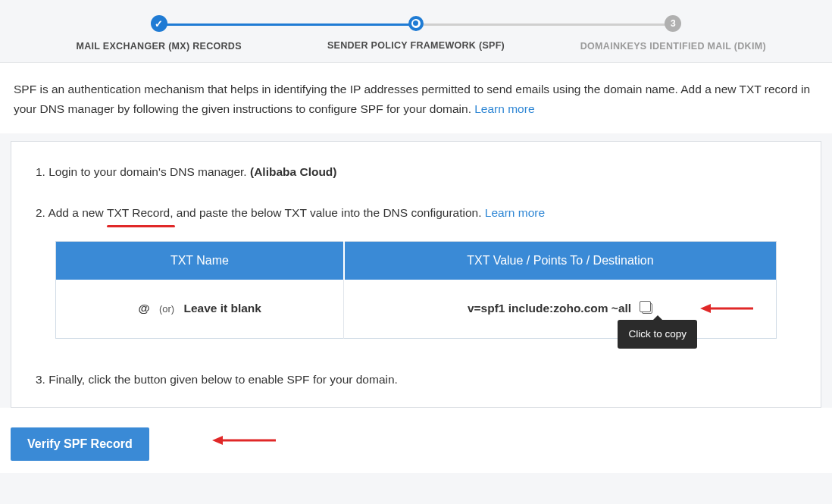  Describe the element at coordinates (144, 308) in the screenshot. I see `at-symbol: @` at that location.